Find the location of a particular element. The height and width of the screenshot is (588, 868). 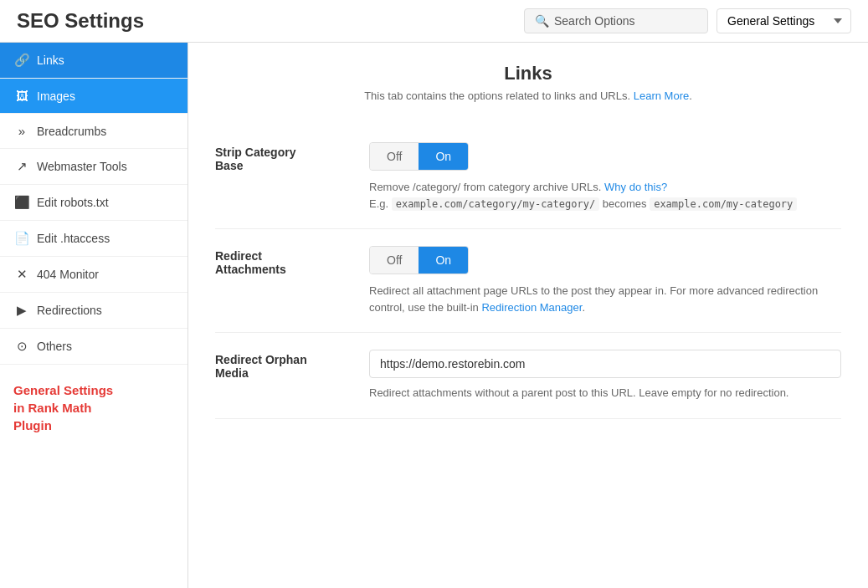

setting-row-redirect-attachments: RedirectAttachments Off On Redirect all … is located at coordinates (528, 281).